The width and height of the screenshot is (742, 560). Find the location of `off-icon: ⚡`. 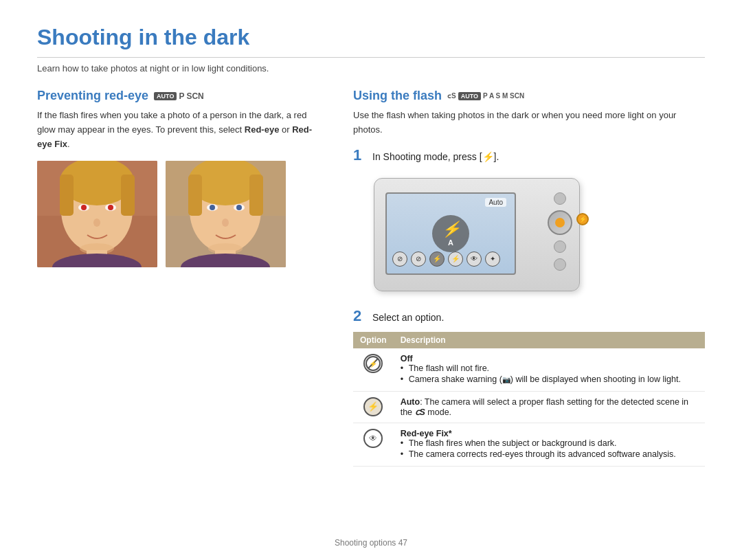

off-icon: ⚡ is located at coordinates (373, 363).